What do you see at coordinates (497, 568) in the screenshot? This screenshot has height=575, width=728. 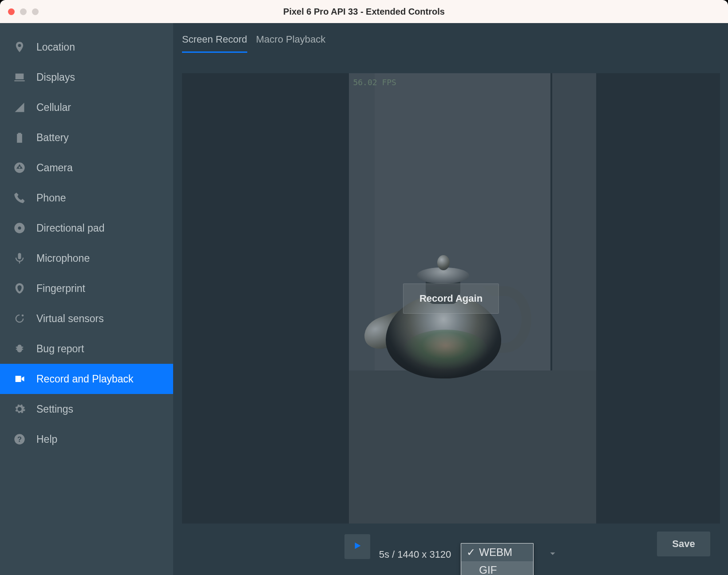 I see `format-option-gif: GIF` at bounding box center [497, 568].